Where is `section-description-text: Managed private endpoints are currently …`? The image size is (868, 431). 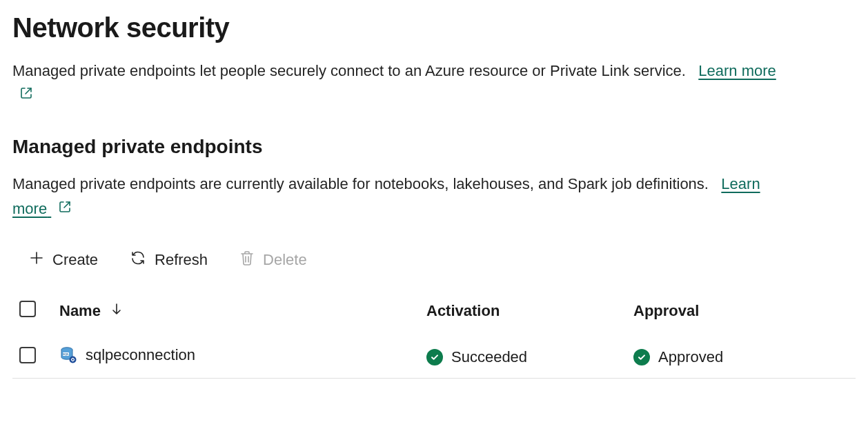 section-description-text: Managed private endpoints are currently … is located at coordinates (360, 183).